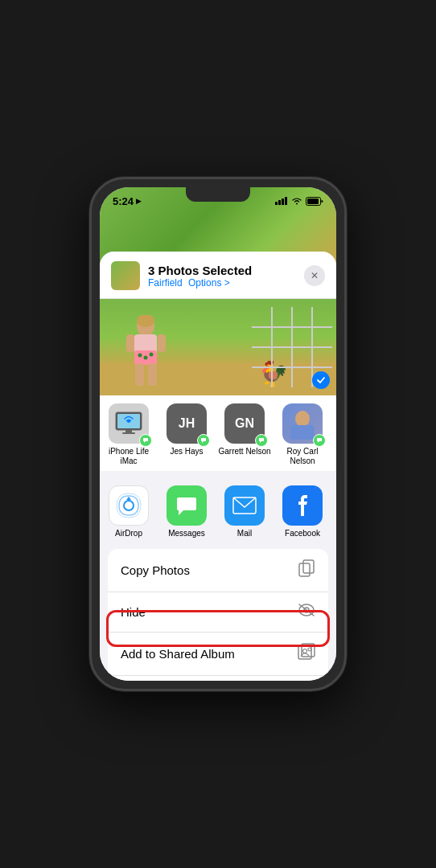  I want to click on messages-icon, so click(187, 506).